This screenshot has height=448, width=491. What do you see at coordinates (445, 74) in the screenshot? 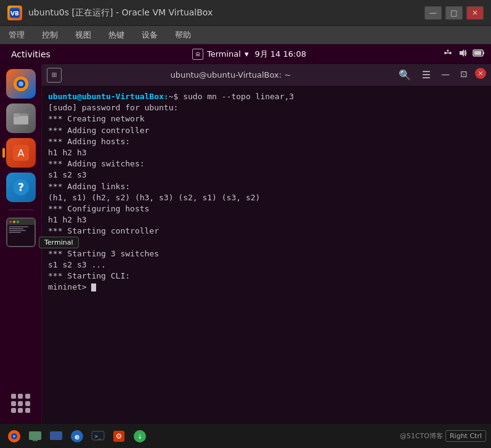
I see `term-minimize-button: —` at bounding box center [445, 74].